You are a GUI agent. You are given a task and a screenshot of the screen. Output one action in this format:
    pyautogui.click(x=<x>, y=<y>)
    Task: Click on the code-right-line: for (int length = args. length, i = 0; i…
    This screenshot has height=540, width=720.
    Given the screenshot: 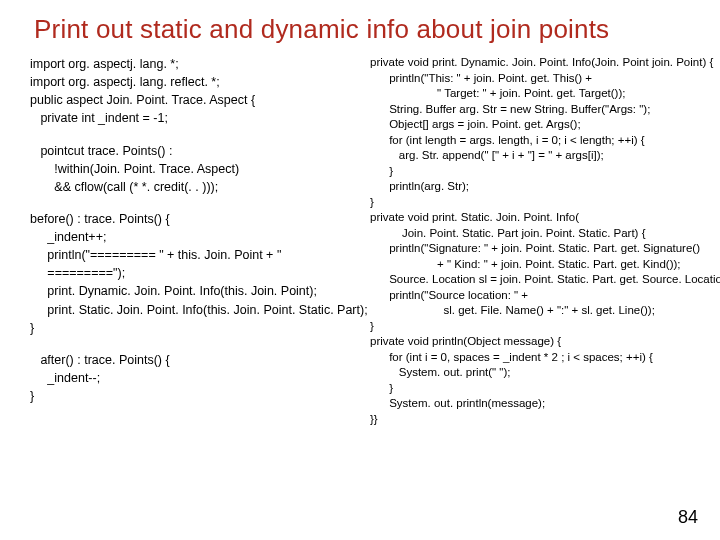 What is the action you would take?
    pyautogui.click(x=545, y=141)
    